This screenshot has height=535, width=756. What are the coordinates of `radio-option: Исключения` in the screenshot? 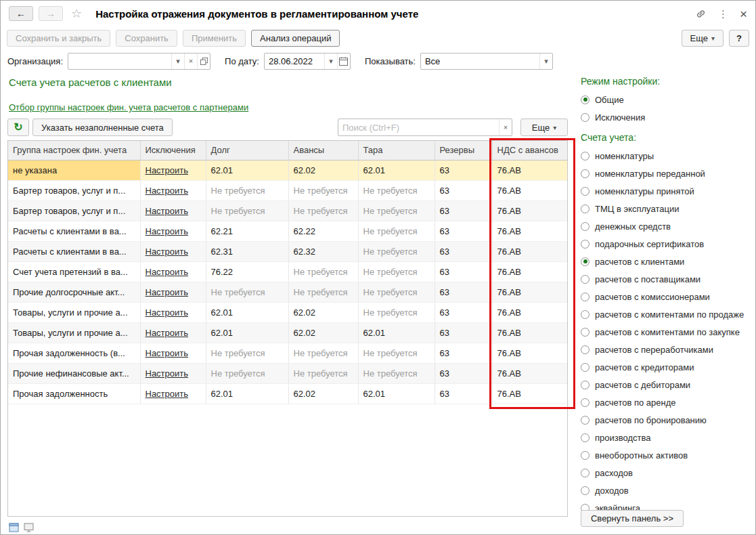 It's located at (665, 117).